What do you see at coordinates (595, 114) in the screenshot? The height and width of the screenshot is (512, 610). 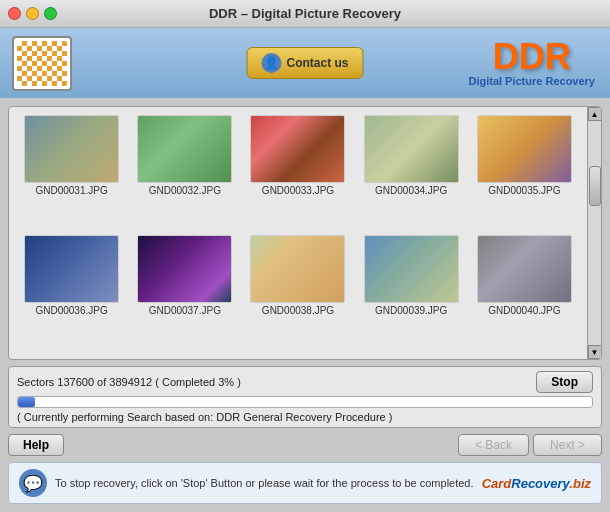 I see `scroll-up-button: ▲` at bounding box center [595, 114].